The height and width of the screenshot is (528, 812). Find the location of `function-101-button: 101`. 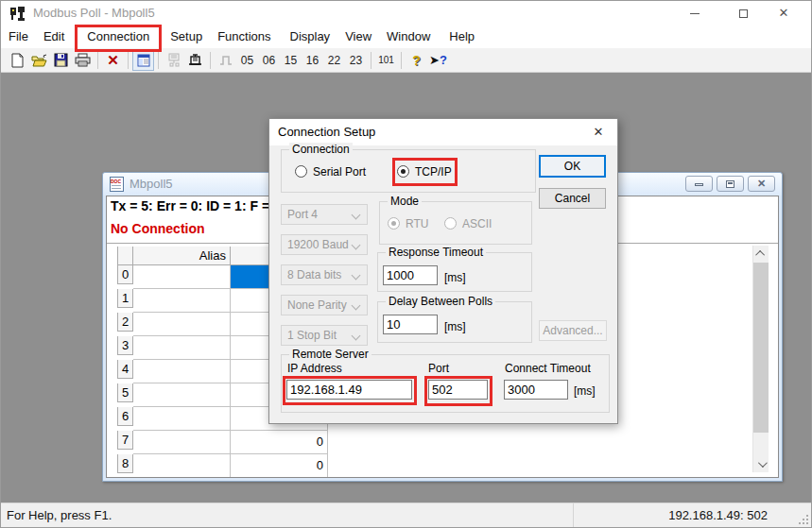

function-101-button: 101 is located at coordinates (386, 60).